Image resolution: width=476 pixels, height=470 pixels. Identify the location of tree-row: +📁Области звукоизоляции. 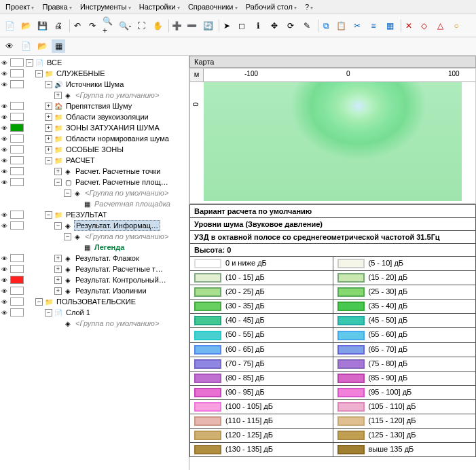
(94, 117).